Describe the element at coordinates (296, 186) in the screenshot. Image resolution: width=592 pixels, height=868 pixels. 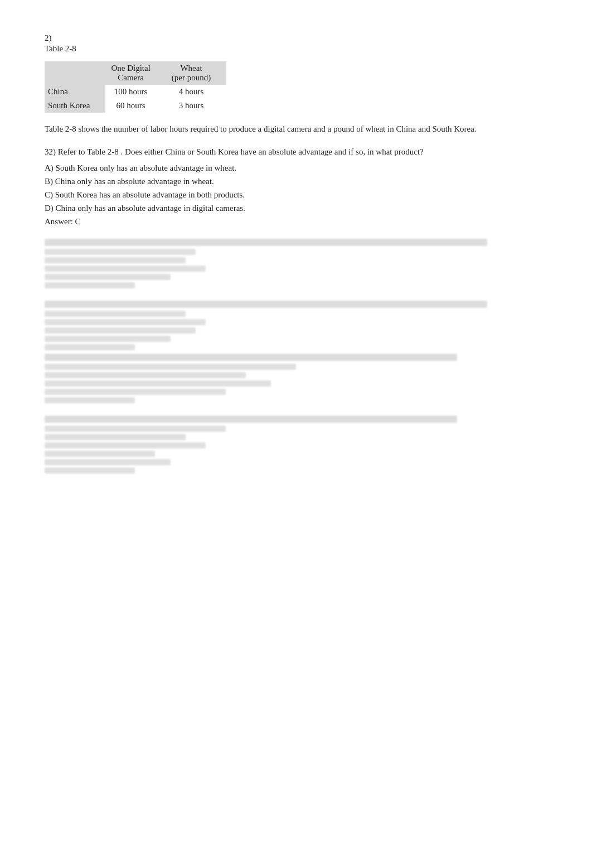
I see `question-block: 32) Refer to Table 2-8 . Does either Chi…` at that location.